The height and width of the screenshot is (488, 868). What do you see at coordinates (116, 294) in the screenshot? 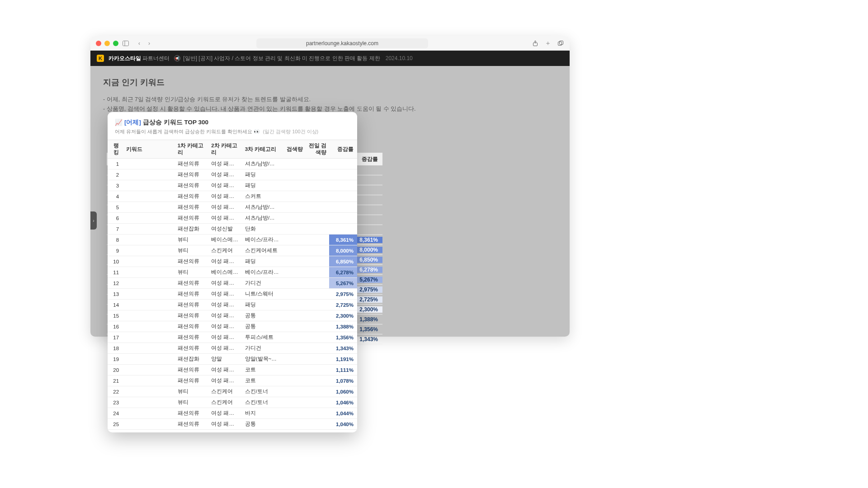
I see `cell-rank: 13` at bounding box center [116, 294].